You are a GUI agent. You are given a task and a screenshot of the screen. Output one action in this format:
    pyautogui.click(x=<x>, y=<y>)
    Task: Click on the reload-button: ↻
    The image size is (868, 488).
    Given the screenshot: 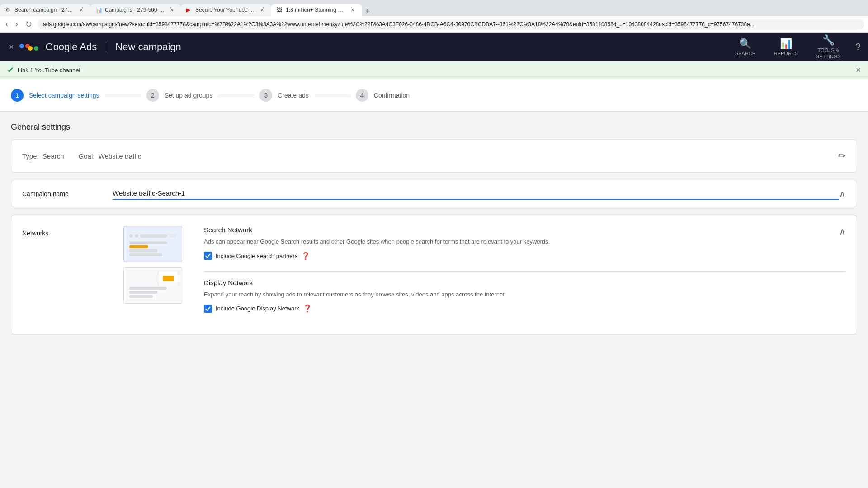 What is the action you would take?
    pyautogui.click(x=29, y=24)
    